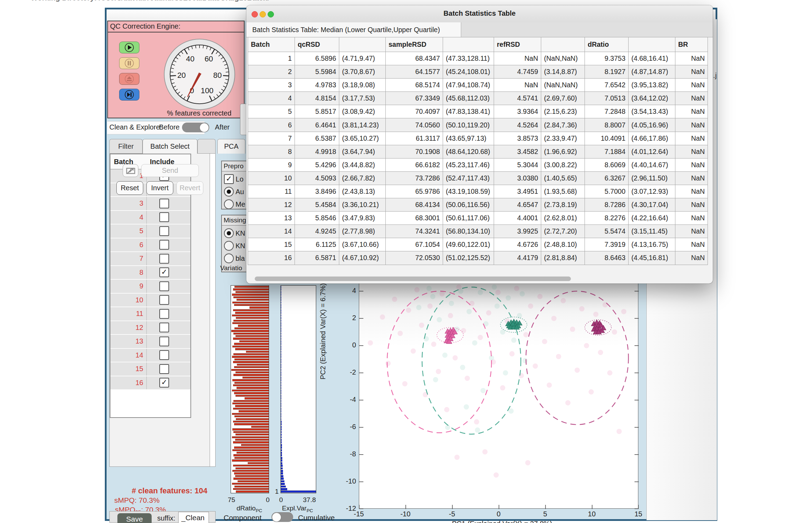  Describe the element at coordinates (235, 179) in the screenshot. I see `log-checkbox-item: ✓ Lo` at that location.